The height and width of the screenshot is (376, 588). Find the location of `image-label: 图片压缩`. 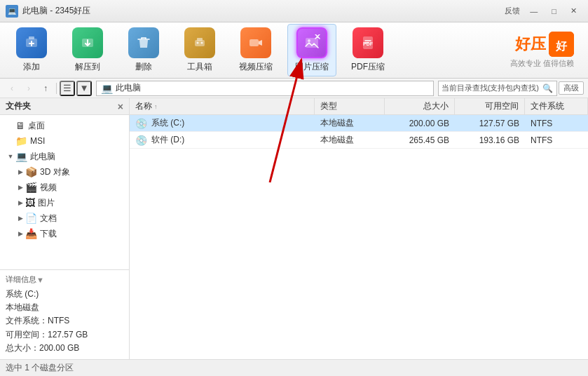

image-label: 图片压缩 is located at coordinates (312, 67).